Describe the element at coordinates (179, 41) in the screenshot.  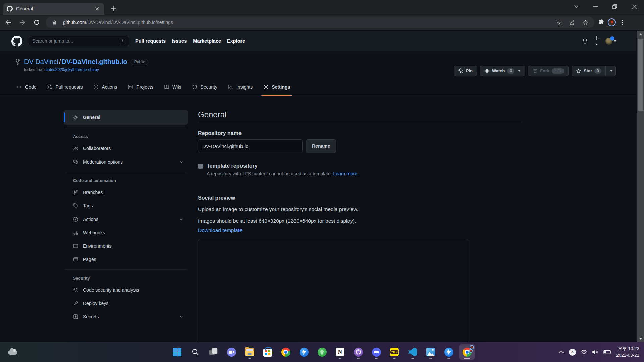
I see `nav-issues: Issues` at that location.